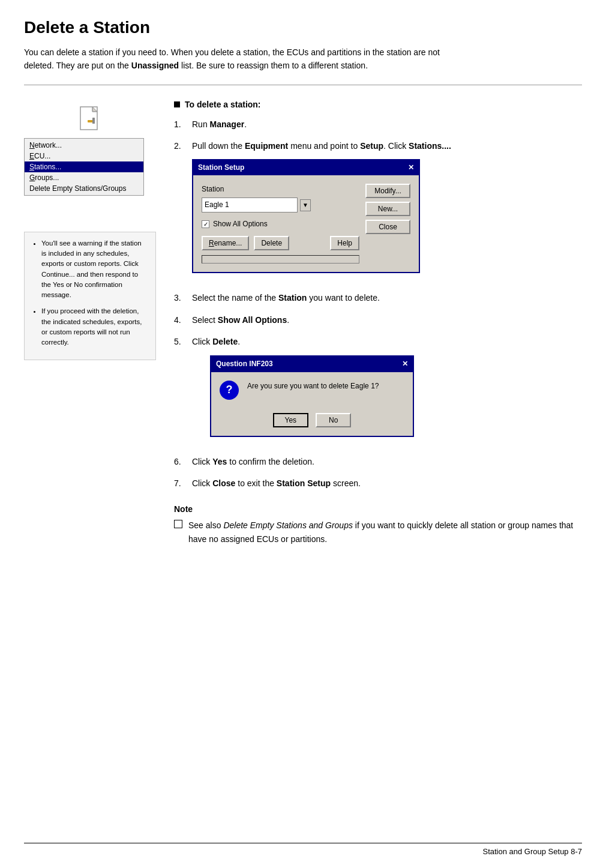 The height and width of the screenshot is (868, 606). Describe the element at coordinates (250, 205) in the screenshot. I see `station-input: Eagle 1` at that location.